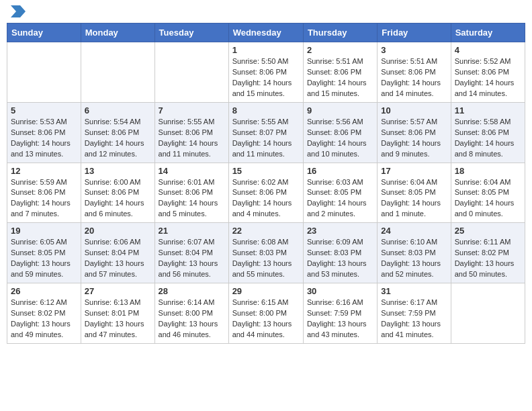 The width and height of the screenshot is (532, 411). I want to click on day-info: Sunrise: 6:06 AM Sunset: 8:04 PM Dayligh…, so click(118, 259).